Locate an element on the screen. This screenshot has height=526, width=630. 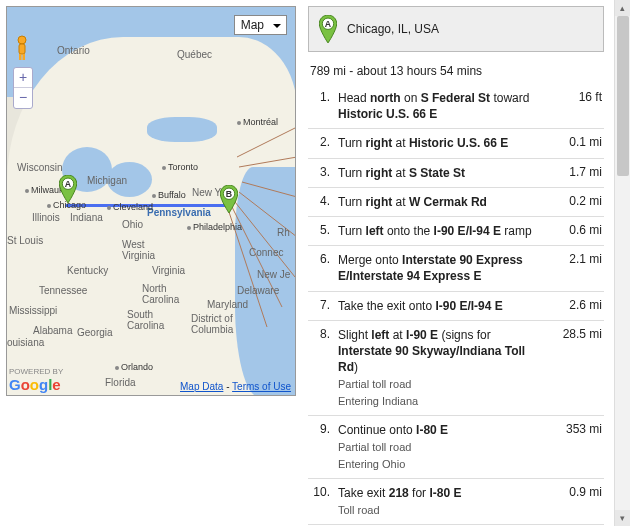
region-label: Kentucky is located at coordinates (88, 270).